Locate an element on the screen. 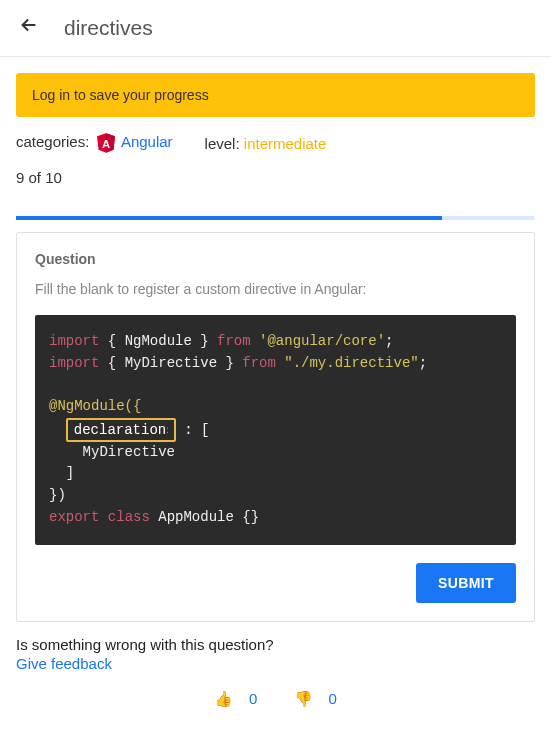 The image size is (551, 733). code-text: { NgModule } is located at coordinates (158, 341).